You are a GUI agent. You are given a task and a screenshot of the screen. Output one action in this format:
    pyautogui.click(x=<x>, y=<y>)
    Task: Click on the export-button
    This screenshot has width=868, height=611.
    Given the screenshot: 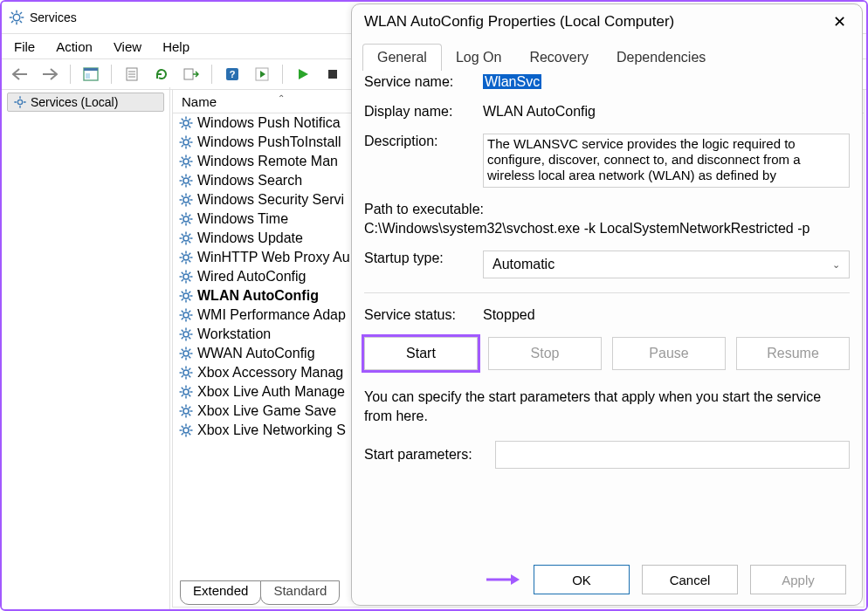 What is the action you would take?
    pyautogui.click(x=191, y=74)
    